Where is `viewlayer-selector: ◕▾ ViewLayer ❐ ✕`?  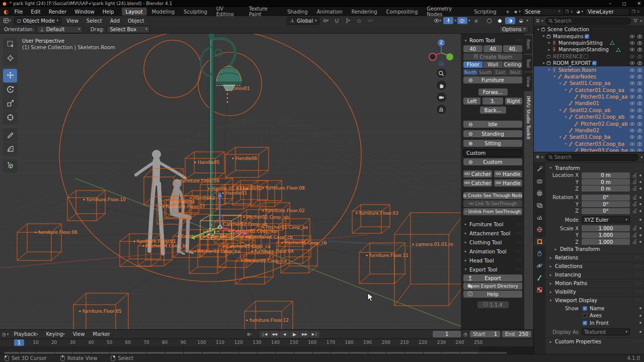
viewlayer-selector: ◕▾ ViewLayer ❐ ✕ is located at coordinates (608, 12).